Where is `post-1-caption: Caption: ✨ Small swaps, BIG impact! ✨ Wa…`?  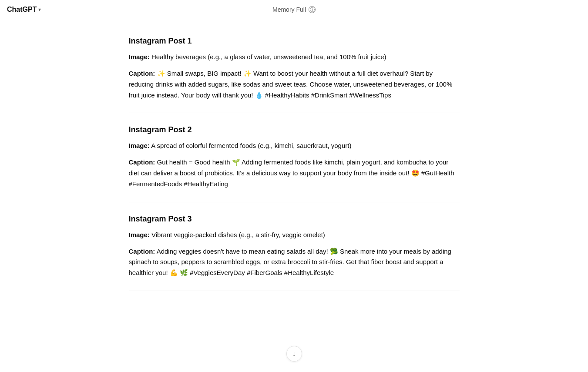
post-1-caption: Caption: ✨ Small swaps, BIG impact! ✨ Wa… is located at coordinates (294, 84).